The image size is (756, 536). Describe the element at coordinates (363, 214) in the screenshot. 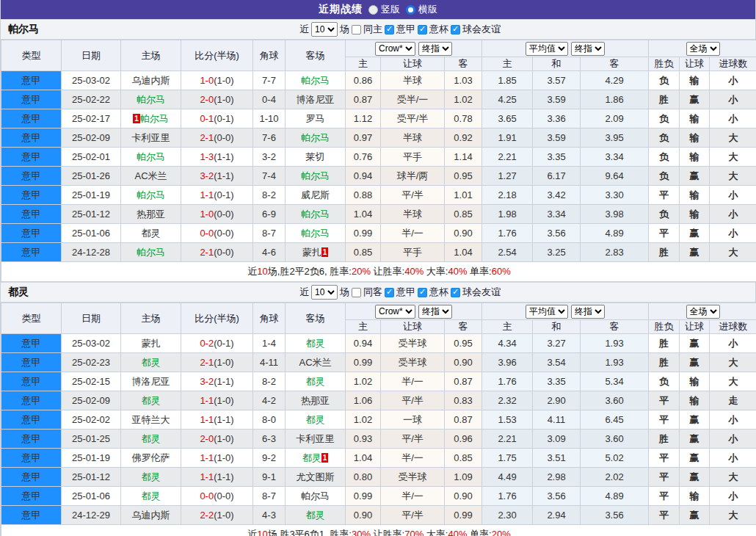

I see `odds-home-cell: 1.04` at that location.